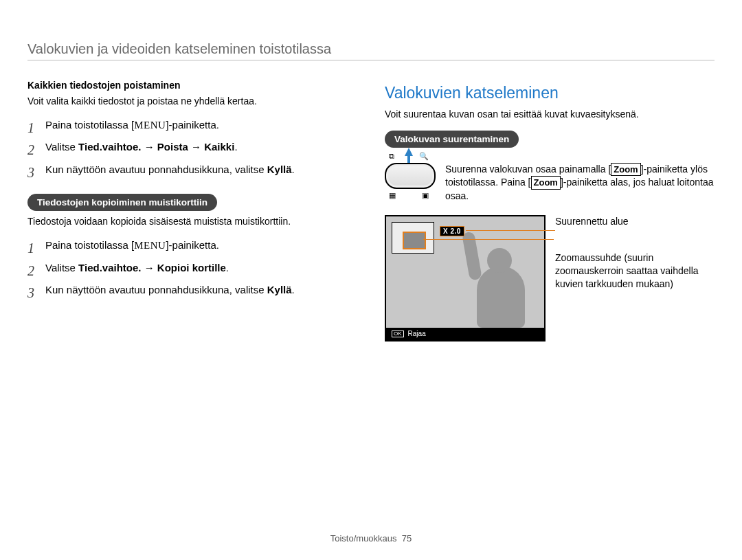  What do you see at coordinates (192, 268) in the screenshot?
I see `step-item: Valitse Tied.vaihtoe. → Kopioi kortille.` at bounding box center [192, 268].